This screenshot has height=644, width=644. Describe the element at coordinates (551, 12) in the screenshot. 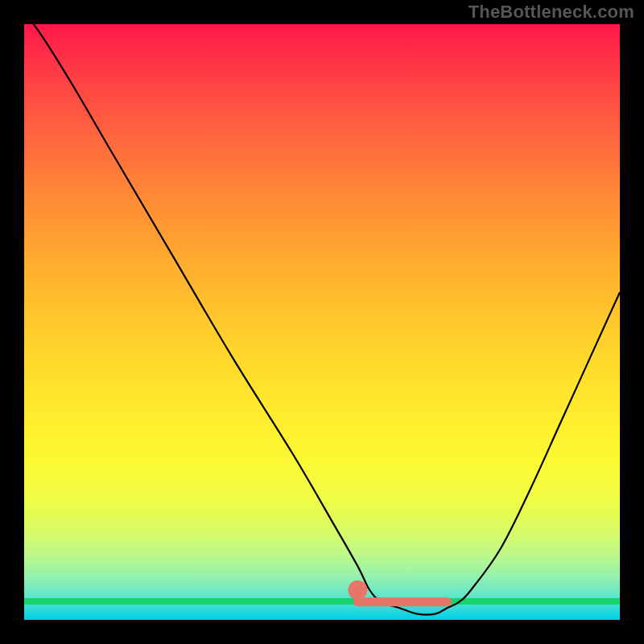

I see `attribution-text: TheBottleneck.com` at that location.